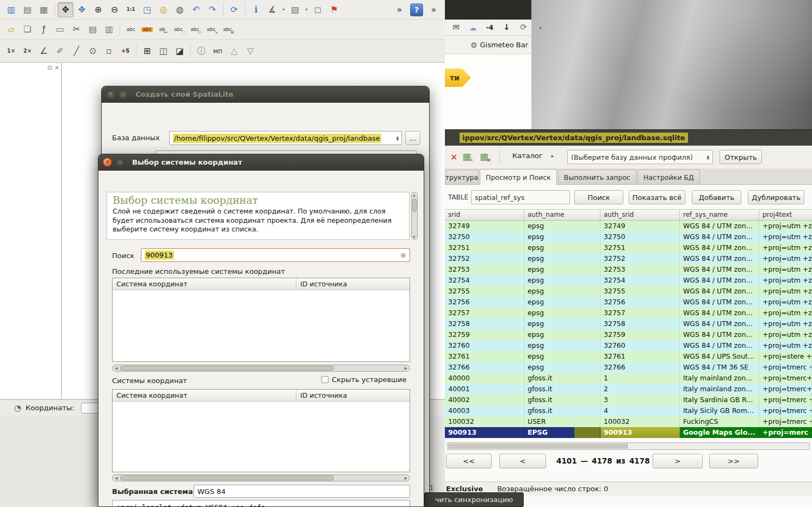 Image resolution: width=812 pixels, height=507 pixels. What do you see at coordinates (629, 367) in the screenshot?
I see `table-row: 32766epsg32766WGS 84 / TM 36 SE+proj=tme…` at bounding box center [629, 367].